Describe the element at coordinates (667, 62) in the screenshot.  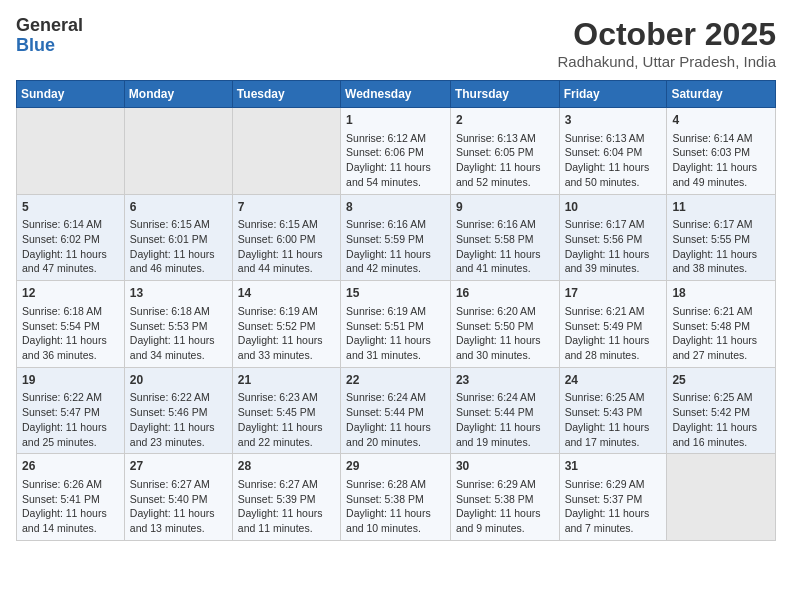
I see `location-subtitle: Radhakund, Uttar Pradesh, India` at that location.